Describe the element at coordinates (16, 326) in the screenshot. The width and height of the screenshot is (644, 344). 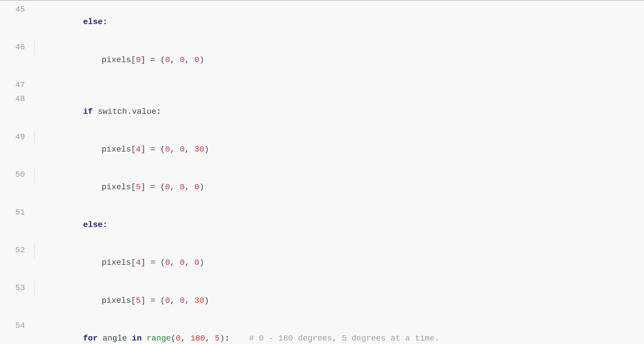
I see `line-number-54: 54` at that location.